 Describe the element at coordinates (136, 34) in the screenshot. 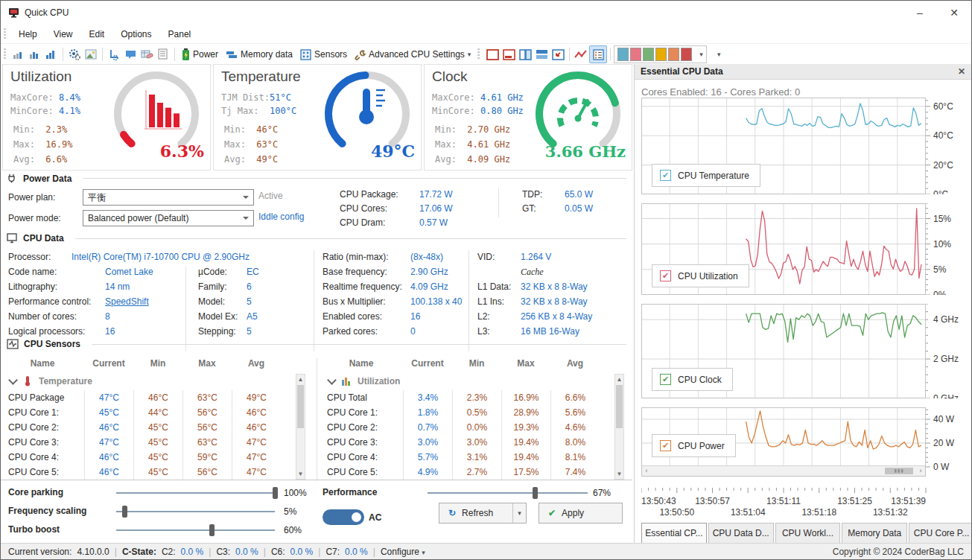

I see `menu-item-options: Options` at that location.